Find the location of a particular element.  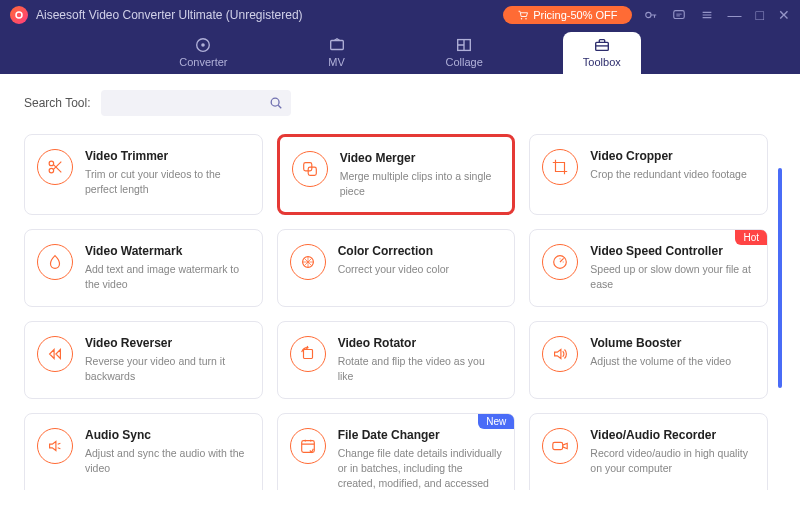

tool-title: Color Correction is located at coordinates (420, 251).